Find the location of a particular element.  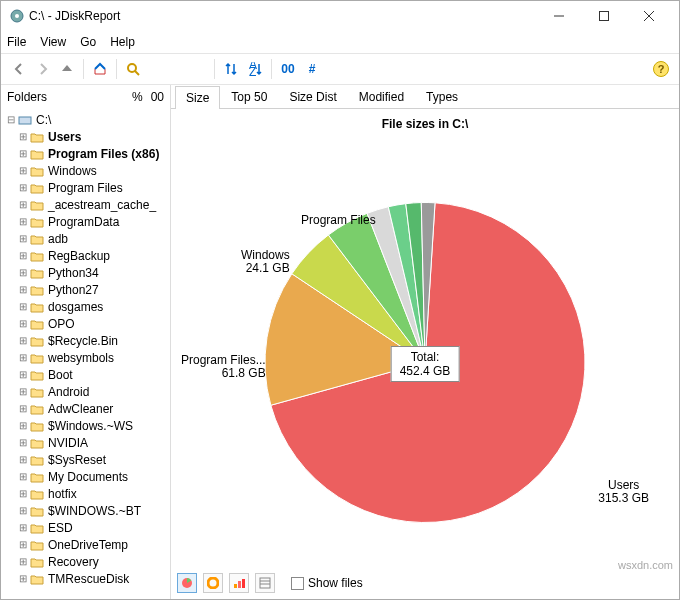

tree-item: ⊞OneDriveTemp is located at coordinates (88, 544).